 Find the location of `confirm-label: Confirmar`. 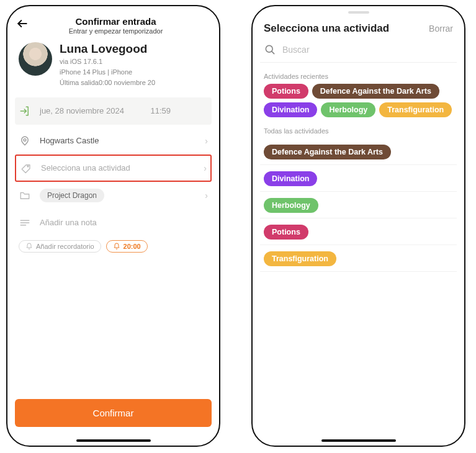

confirm-label: Confirmar is located at coordinates (114, 413).